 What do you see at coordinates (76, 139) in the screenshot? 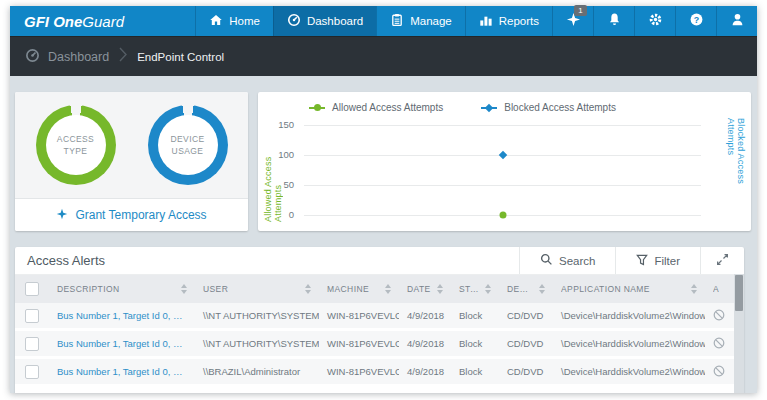
I see `donut-label-line1: ACCESS` at bounding box center [76, 139].